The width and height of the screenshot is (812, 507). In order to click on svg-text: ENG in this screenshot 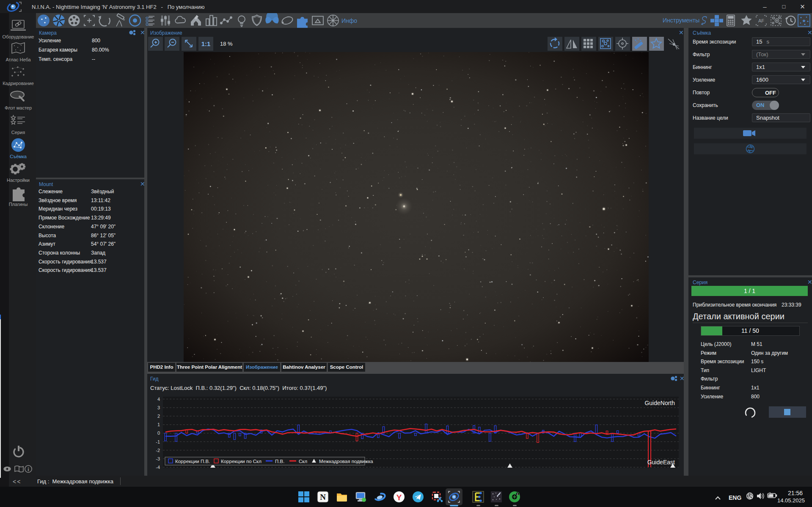, I will do `click(735, 498)`.